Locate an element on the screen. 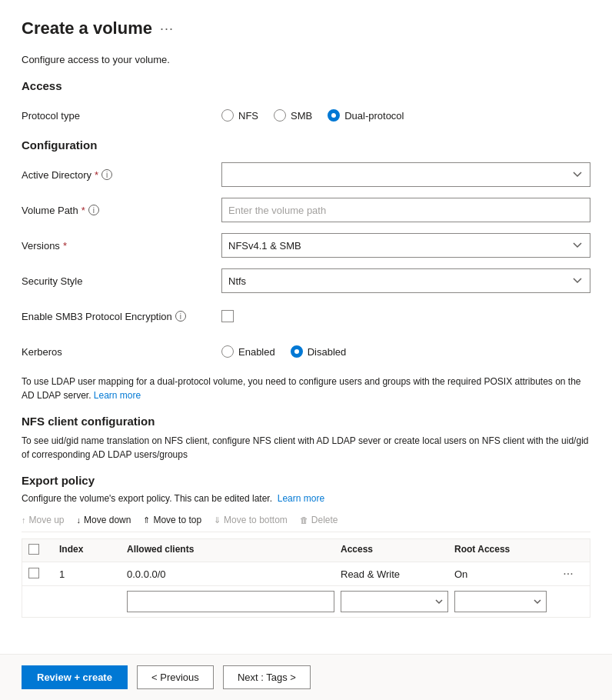  edit-allowed-clients is located at coordinates (231, 602).